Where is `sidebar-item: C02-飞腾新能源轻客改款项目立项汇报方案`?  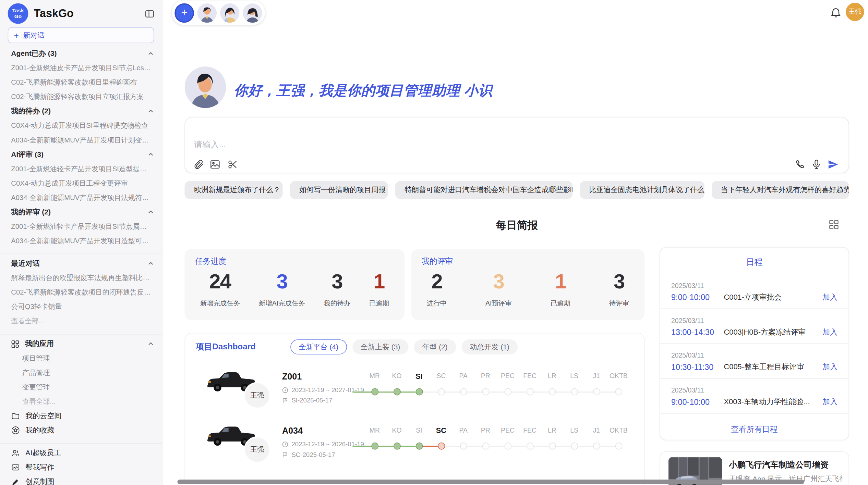 sidebar-item: C02-飞腾新能源轻客改款项目立项汇报方案 is located at coordinates (81, 97).